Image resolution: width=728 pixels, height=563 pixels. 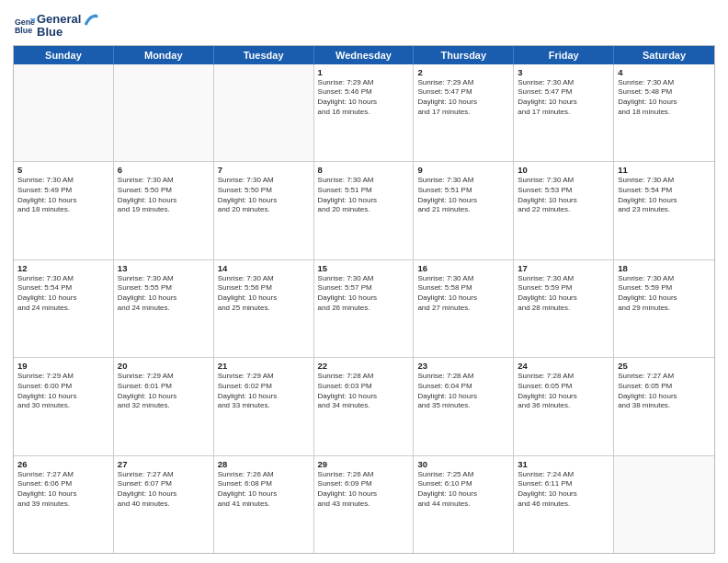 I want to click on day-number: 18, so click(x=664, y=269).